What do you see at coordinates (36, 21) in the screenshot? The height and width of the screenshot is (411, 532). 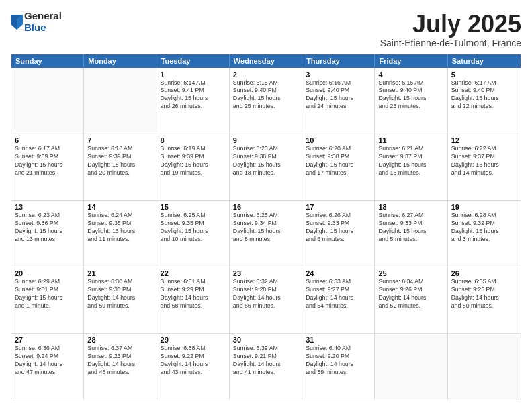 I see `logo: General Blue` at bounding box center [36, 21].